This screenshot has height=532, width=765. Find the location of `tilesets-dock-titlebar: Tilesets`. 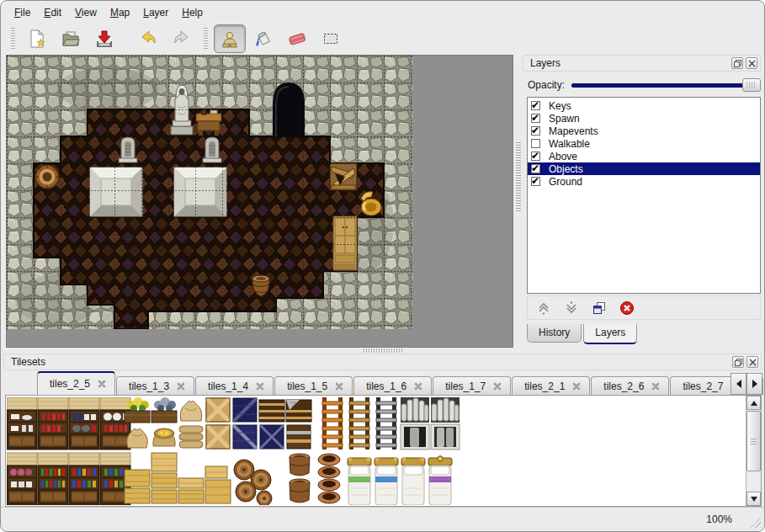

tilesets-dock-titlebar: Tilesets is located at coordinates (382, 362).